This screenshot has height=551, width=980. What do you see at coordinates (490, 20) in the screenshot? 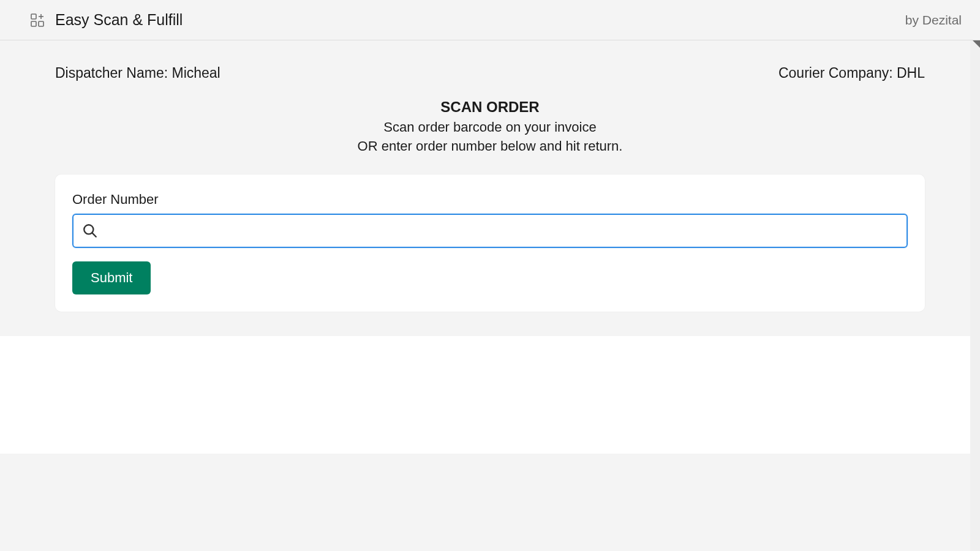
I see `app-header: Easy Scan & Fulfill by Dezital` at bounding box center [490, 20].